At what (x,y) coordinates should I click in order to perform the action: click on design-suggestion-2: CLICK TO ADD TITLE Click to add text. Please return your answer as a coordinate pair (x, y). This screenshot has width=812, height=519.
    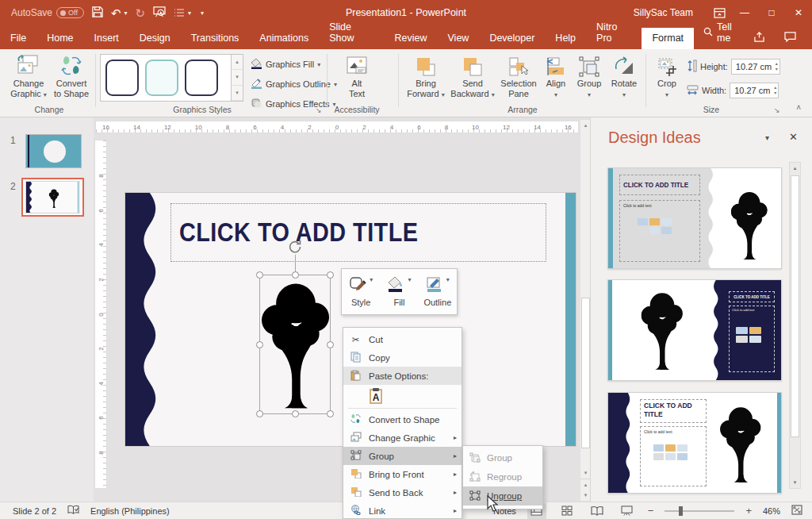
    Looking at the image, I should click on (695, 330).